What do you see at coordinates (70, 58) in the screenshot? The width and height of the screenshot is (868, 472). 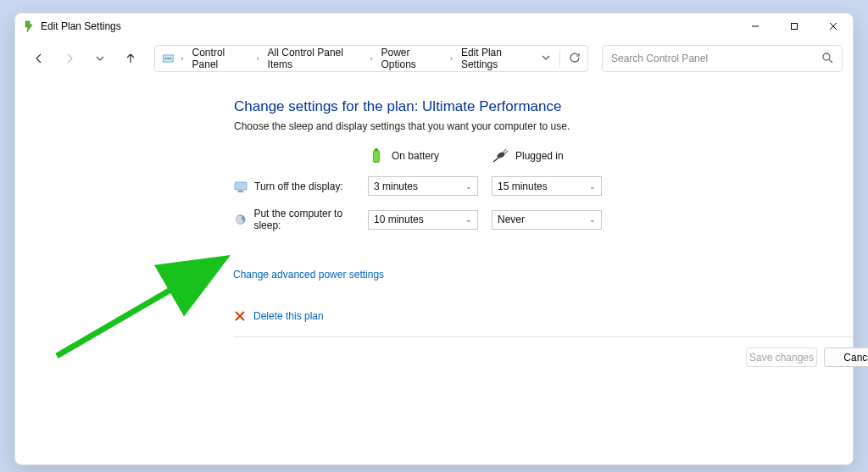 I see `forward-button` at bounding box center [70, 58].